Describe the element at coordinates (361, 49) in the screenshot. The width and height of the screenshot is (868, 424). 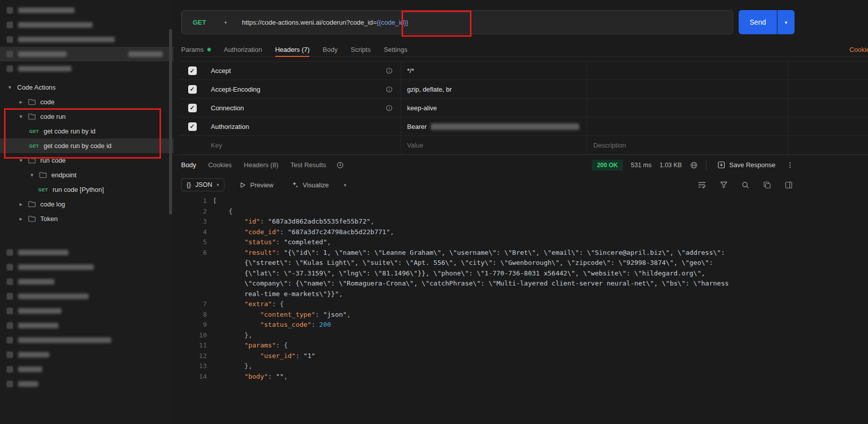
I see `tab-scripts: Scripts` at that location.